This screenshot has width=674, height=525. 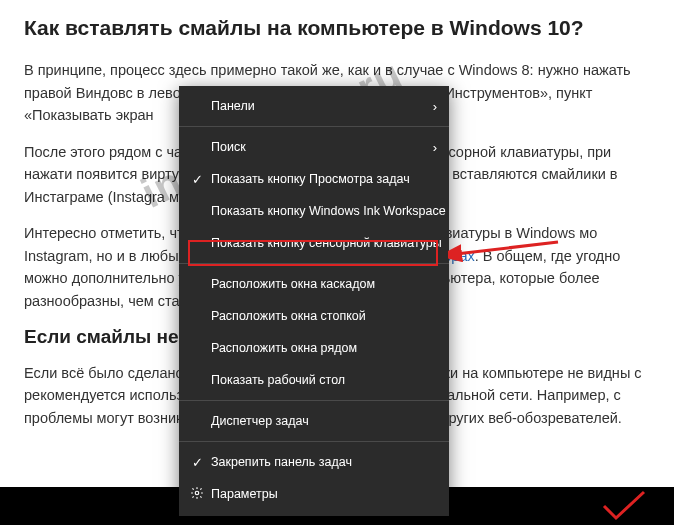 What do you see at coordinates (314, 494) in the screenshot?
I see `menu-item-settings: Параметры` at bounding box center [314, 494].